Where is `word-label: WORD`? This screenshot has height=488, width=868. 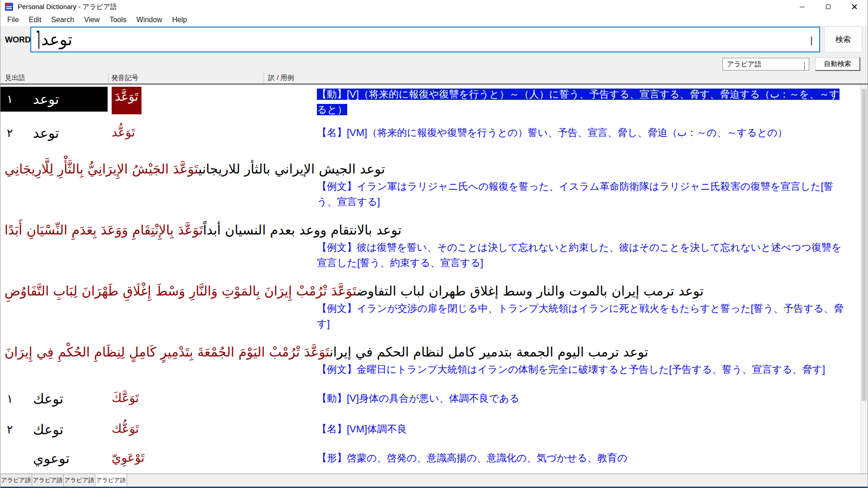 word-label: WORD is located at coordinates (18, 40).